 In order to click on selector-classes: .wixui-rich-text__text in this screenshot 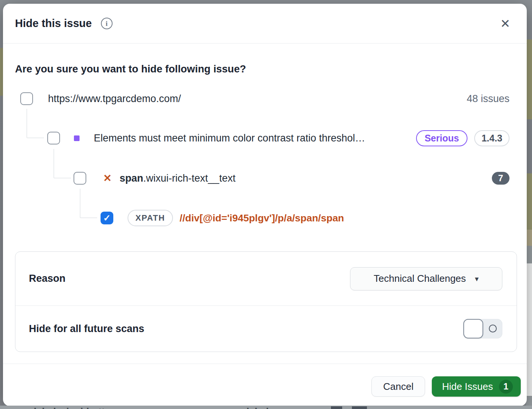, I will do `click(189, 178)`.